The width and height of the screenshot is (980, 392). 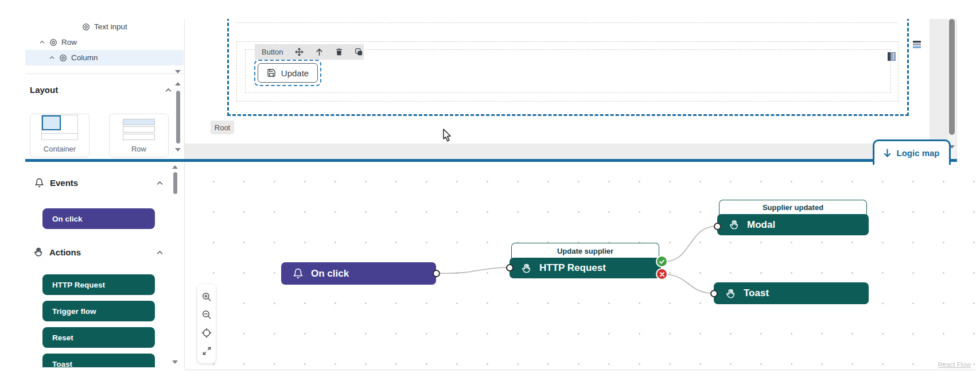 What do you see at coordinates (104, 57) in the screenshot?
I see `tree-item-column: Column` at bounding box center [104, 57].